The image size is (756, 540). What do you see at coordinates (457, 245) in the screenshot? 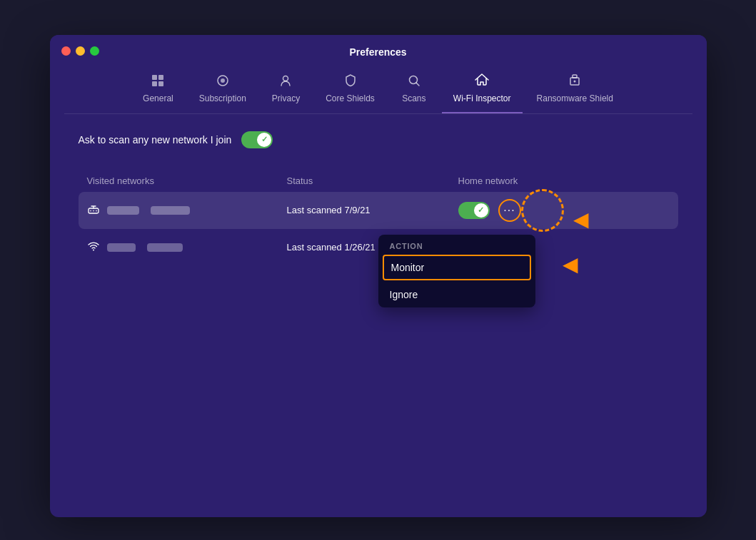
I see `dropdown-action-label: ACTION` at bounding box center [457, 245].